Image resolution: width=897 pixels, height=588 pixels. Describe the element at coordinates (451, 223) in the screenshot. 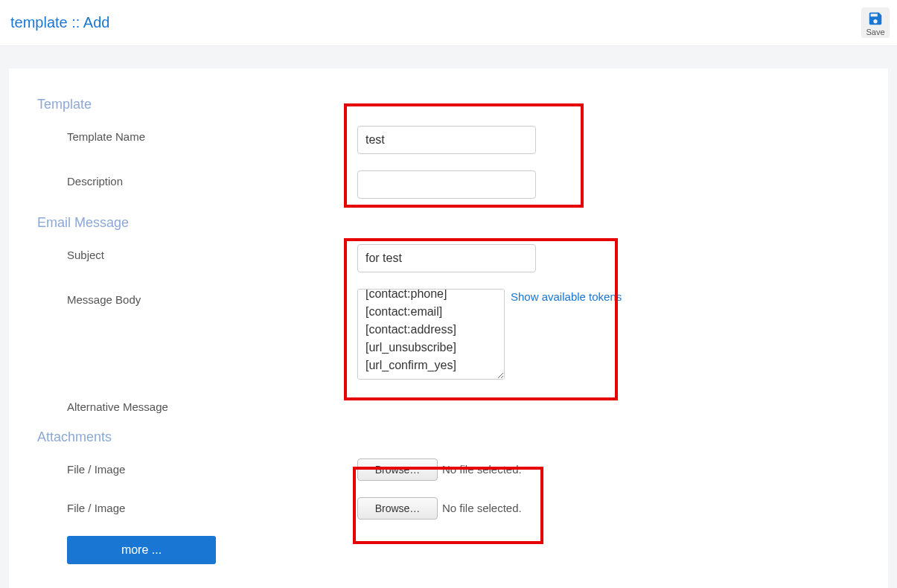

I see `section-title-email: Email Message` at that location.